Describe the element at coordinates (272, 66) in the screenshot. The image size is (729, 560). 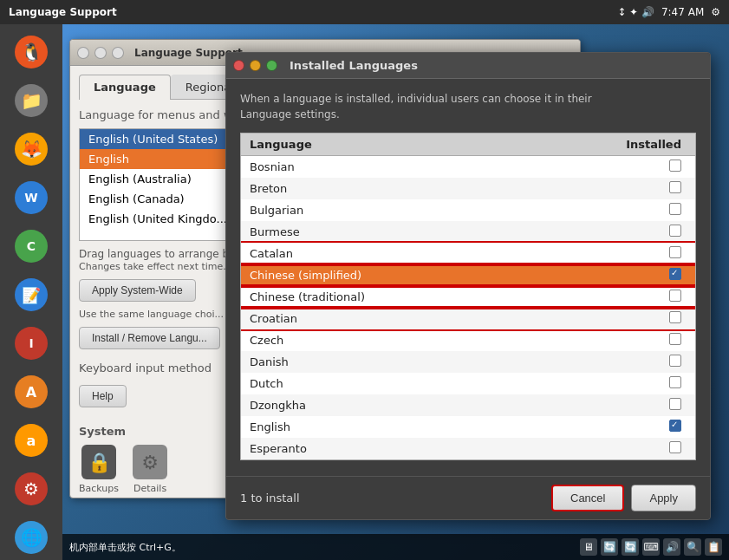
I see `dialog-maximize-button` at that location.